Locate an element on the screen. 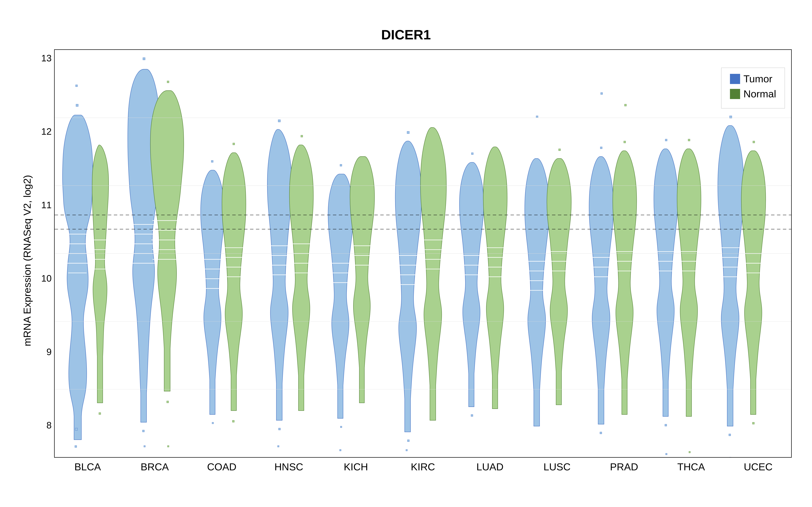  x-tick-blca: BLCA is located at coordinates (88, 465).